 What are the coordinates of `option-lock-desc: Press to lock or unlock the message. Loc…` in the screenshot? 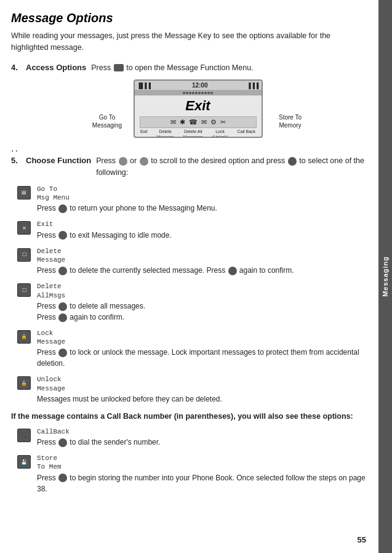 It's located at (202, 358).